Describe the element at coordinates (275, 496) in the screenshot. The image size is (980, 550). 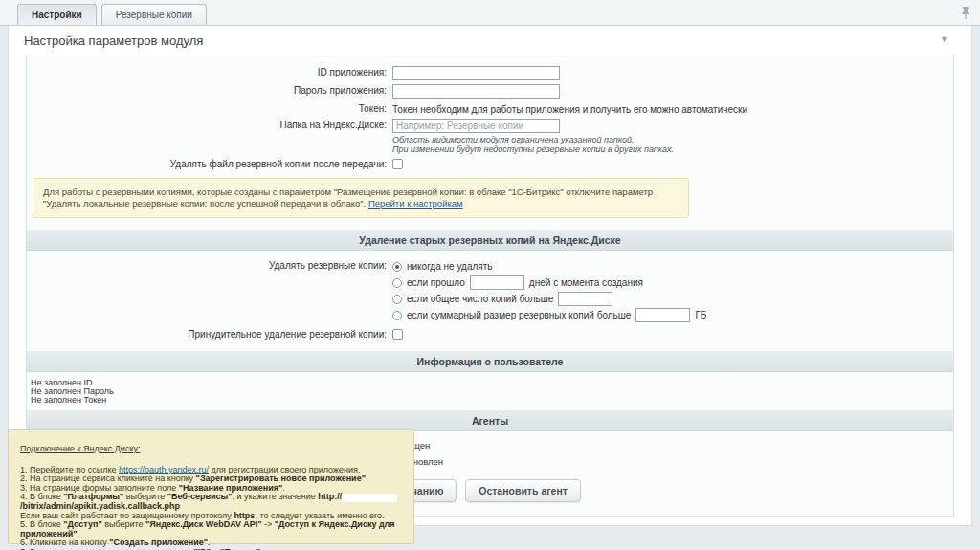
I see `instruction-text: , и укажите значение` at that location.